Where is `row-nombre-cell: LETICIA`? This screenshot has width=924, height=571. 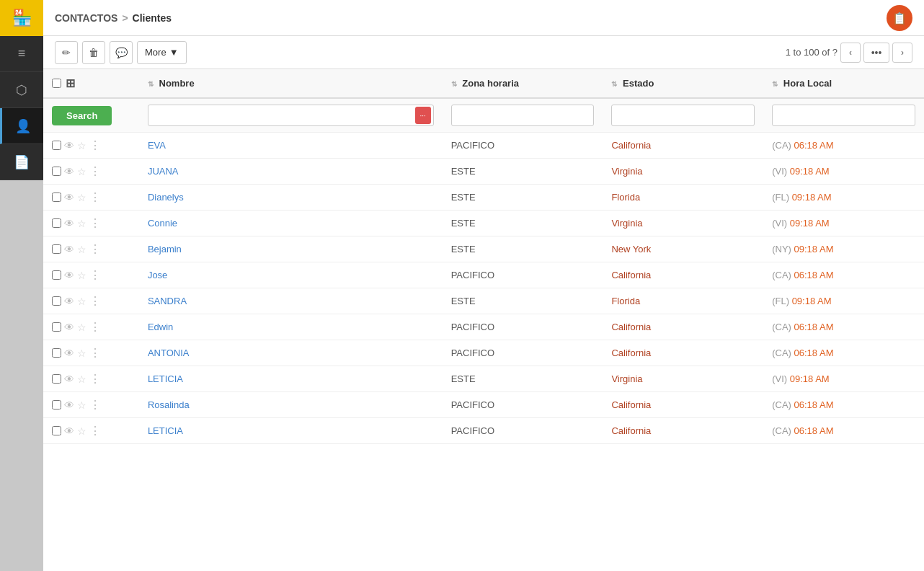
row-nombre-cell: LETICIA is located at coordinates (291, 431).